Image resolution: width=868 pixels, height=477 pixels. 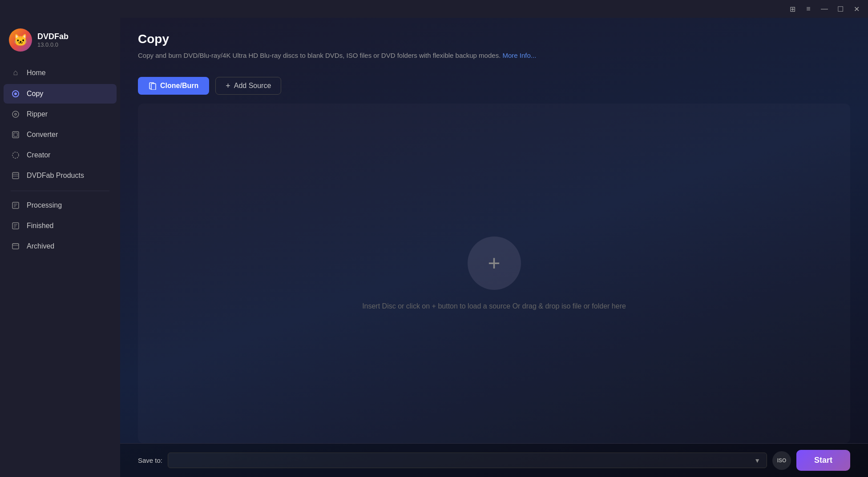 I want to click on sidebar-item-processing: Processing, so click(x=60, y=205).